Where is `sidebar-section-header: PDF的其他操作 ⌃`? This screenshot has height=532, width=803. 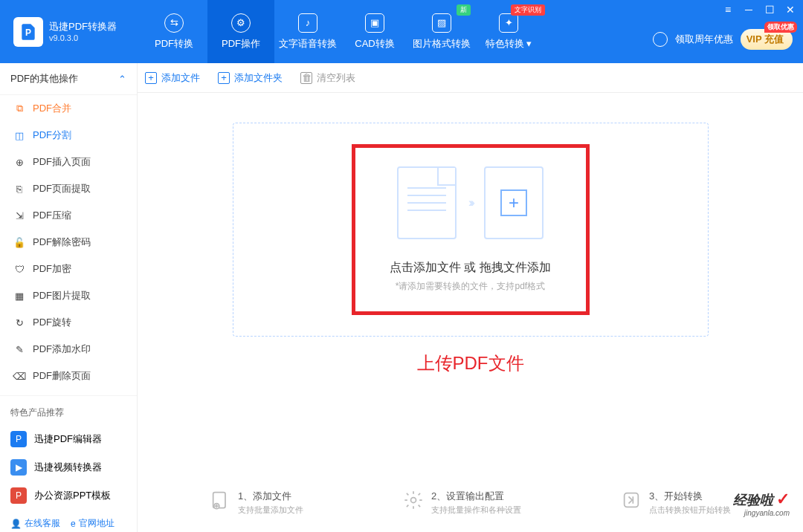
sidebar-section-header: PDF的其他操作 ⌃ is located at coordinates (68, 79).